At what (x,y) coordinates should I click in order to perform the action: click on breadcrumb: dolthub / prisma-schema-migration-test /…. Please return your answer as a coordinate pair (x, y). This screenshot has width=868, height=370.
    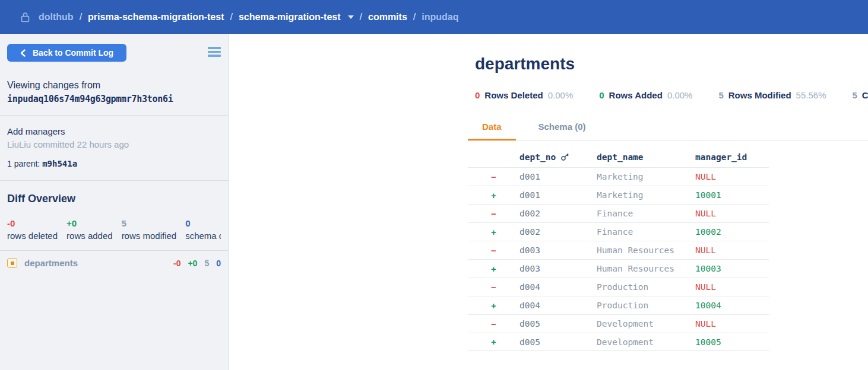
    Looking at the image, I should click on (248, 17).